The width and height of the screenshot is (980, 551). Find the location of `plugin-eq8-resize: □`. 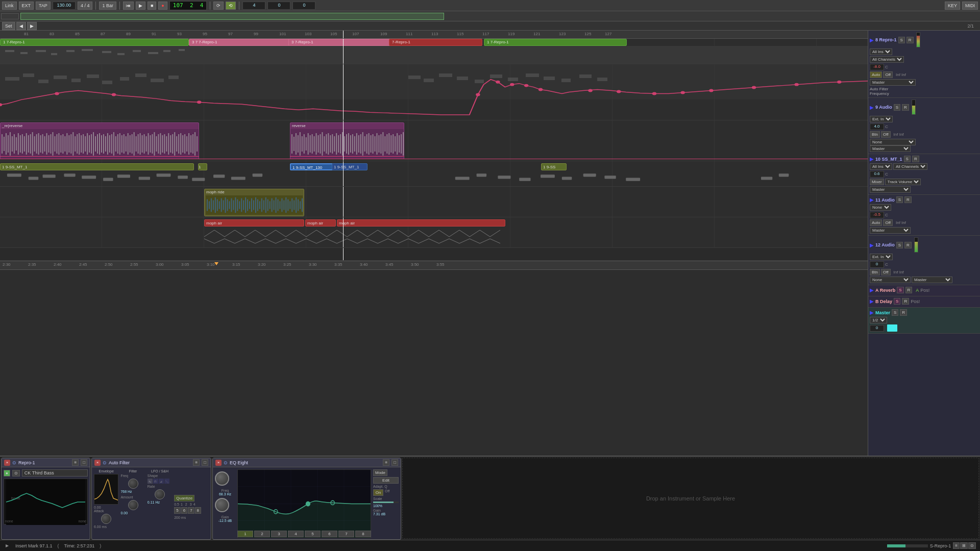

plugin-eq8-resize: □ is located at coordinates (395, 462).